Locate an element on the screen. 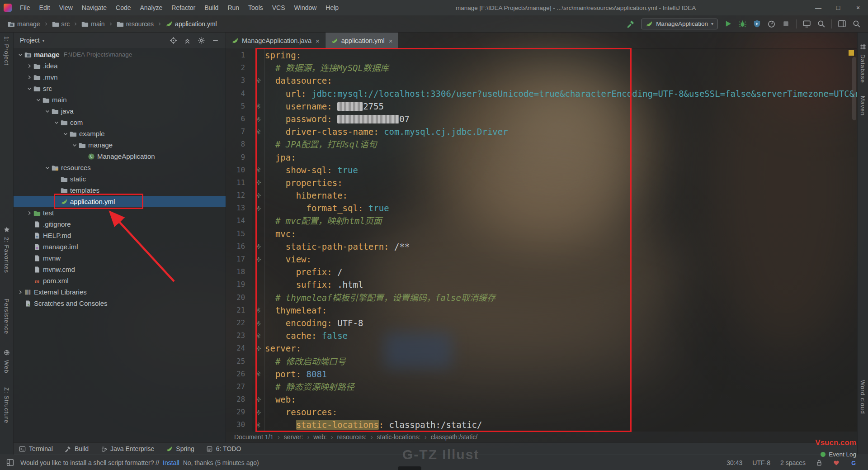  lib-icon is located at coordinates (28, 292).